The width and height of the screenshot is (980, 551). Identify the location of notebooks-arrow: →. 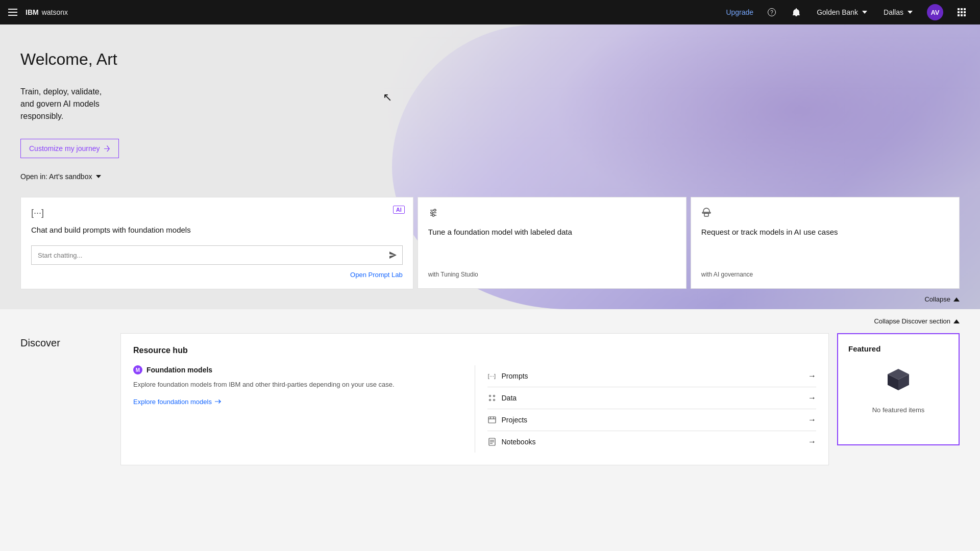
(812, 442).